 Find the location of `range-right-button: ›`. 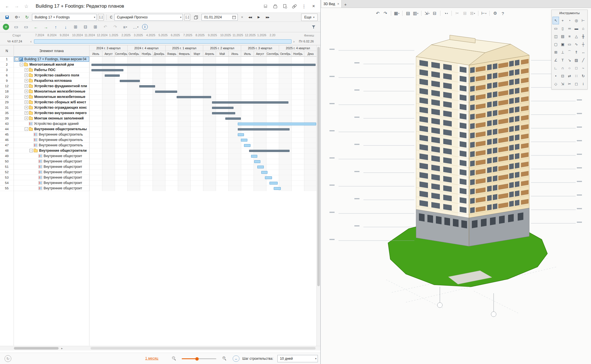

range-right-button: › is located at coordinates (294, 41).